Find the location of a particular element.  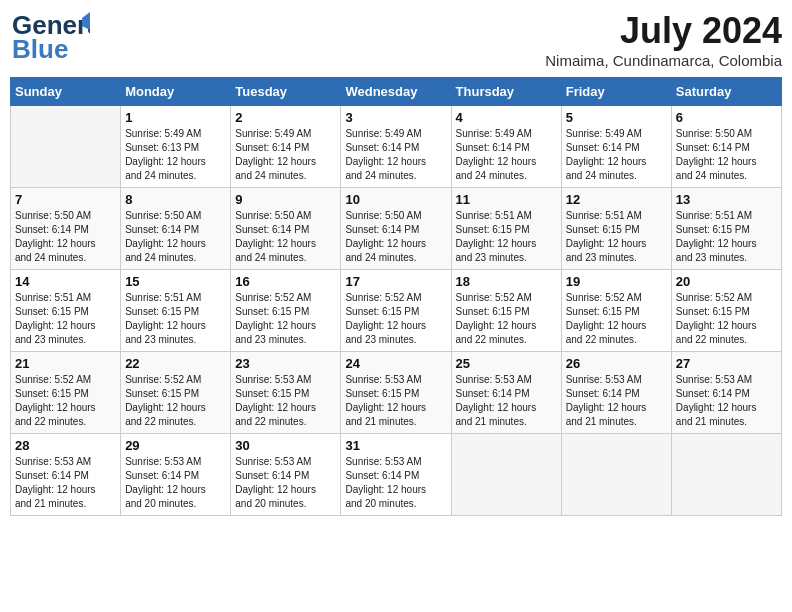

calendar-day-cell: 12Sunrise: 5:51 AM Sunset: 6:15 PM Dayli… is located at coordinates (616, 229).